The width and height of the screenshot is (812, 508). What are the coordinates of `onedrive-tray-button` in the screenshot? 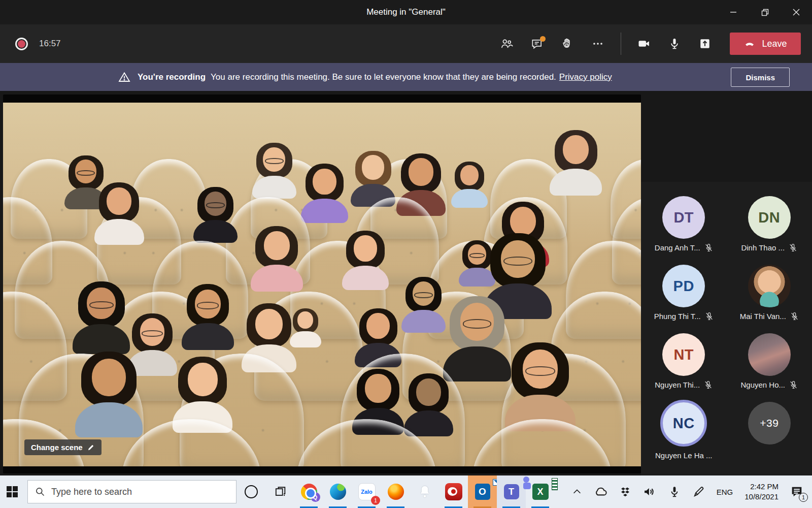 It's located at (601, 492).